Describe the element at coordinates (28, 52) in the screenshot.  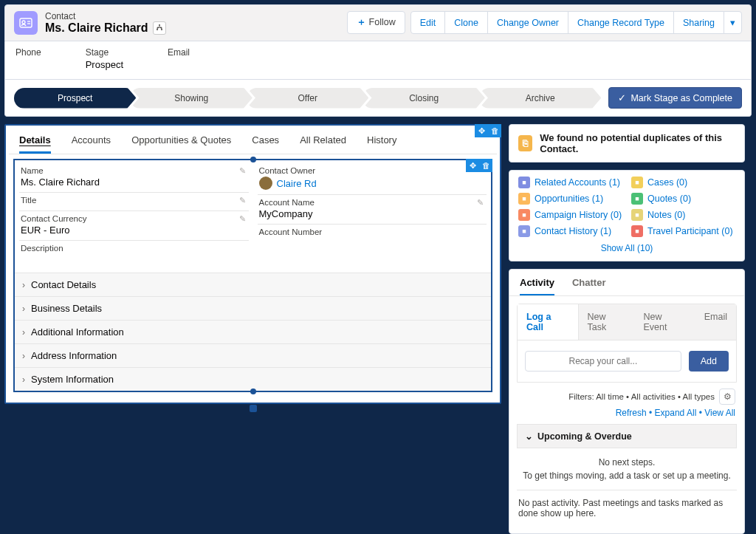
I see `phone-label: Phone` at that location.